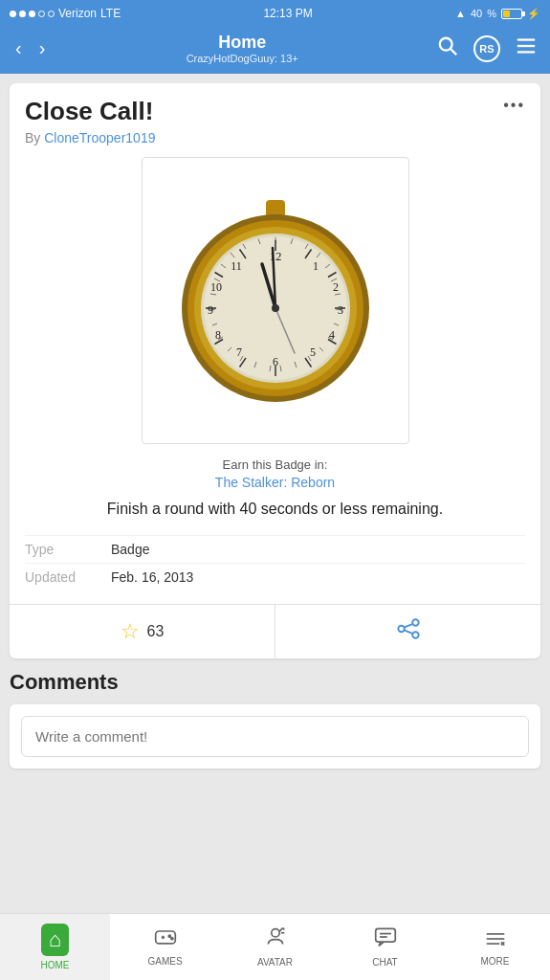  Describe the element at coordinates (448, 48) in the screenshot. I see `search-button` at that location.